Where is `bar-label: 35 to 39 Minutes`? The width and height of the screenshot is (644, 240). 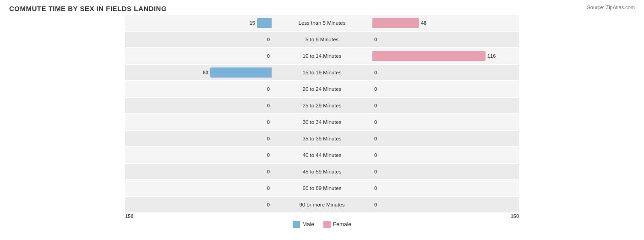 bar-label: 35 to 39 Minutes is located at coordinates (322, 139).